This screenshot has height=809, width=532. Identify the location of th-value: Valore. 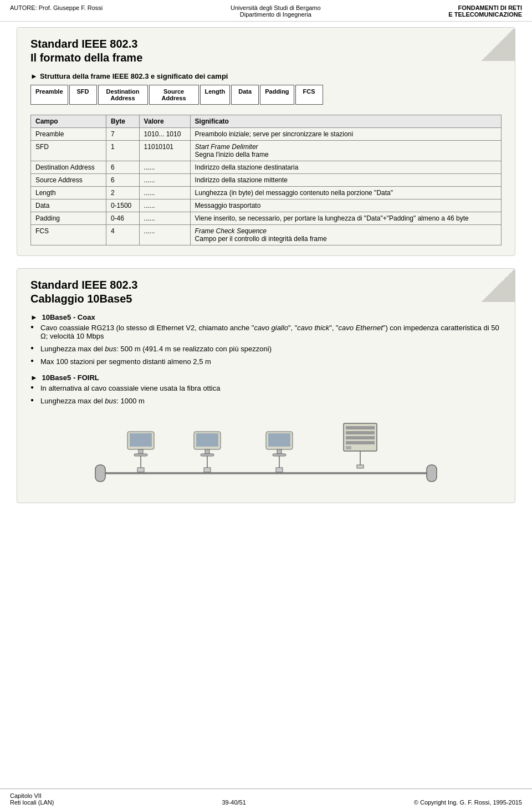
(165, 122).